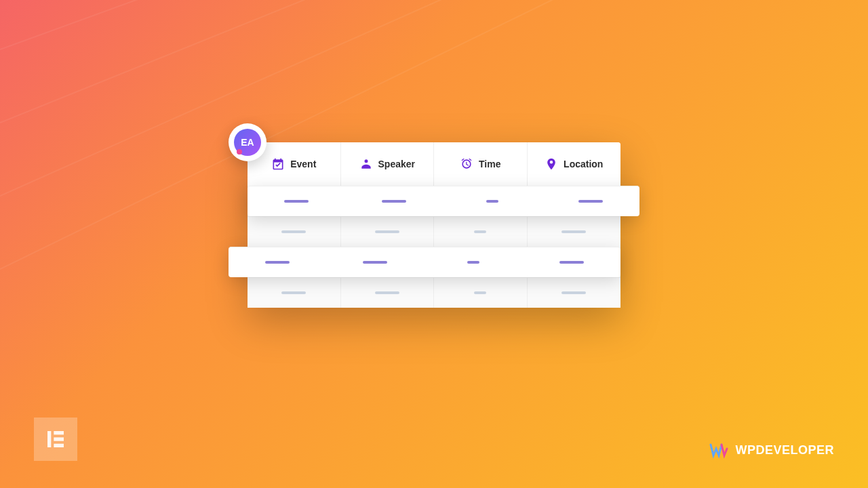 This screenshot has height=488, width=868. Describe the element at coordinates (574, 164) in the screenshot. I see `header-cell-location: Location` at that location.